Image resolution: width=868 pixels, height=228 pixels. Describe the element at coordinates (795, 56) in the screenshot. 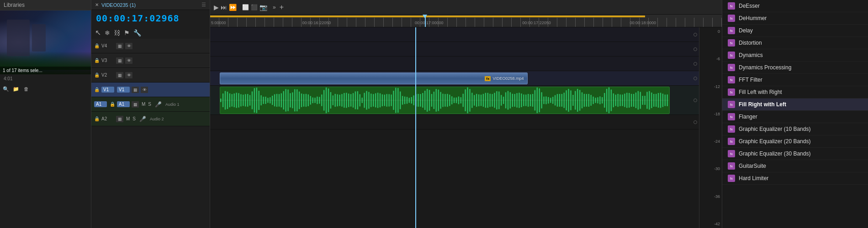

I see `effect-dynamics: fx Dynamics` at that location.